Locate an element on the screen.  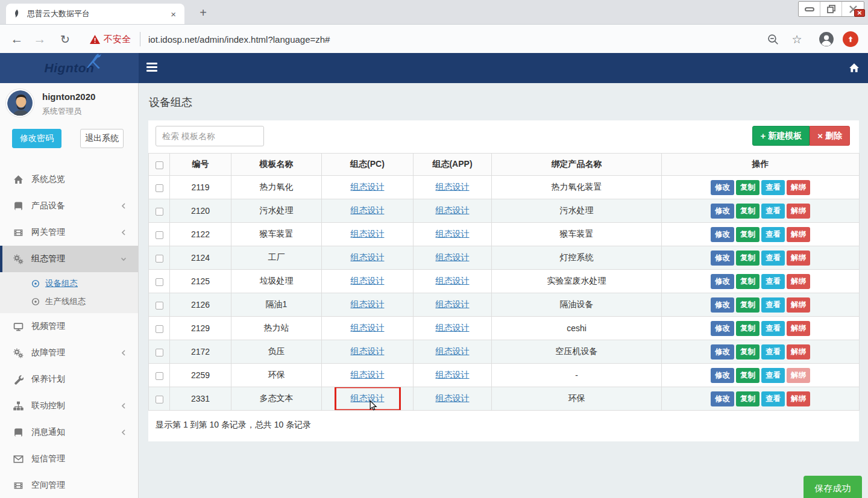
sidebar-subitem-3-0: 设备组态 is located at coordinates (69, 284).